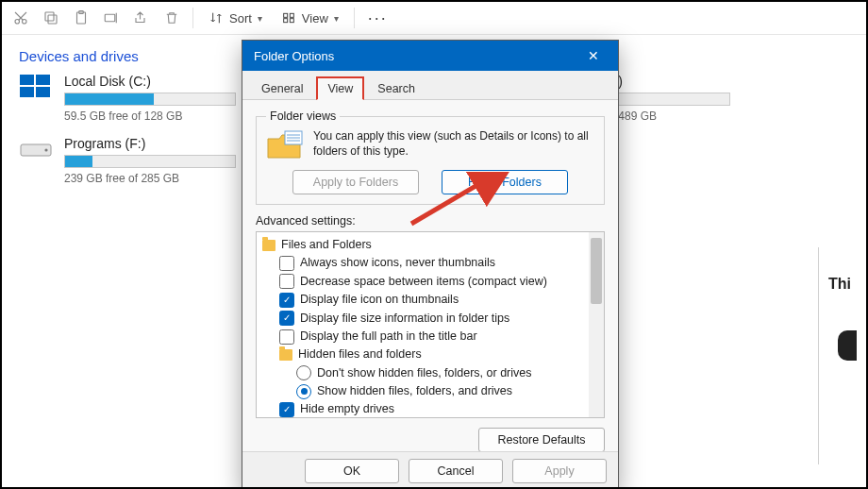 The image size is (868, 489). What do you see at coordinates (430, 355) in the screenshot?
I see `tree-hidden-group: Hidden files and folders` at bounding box center [430, 355].